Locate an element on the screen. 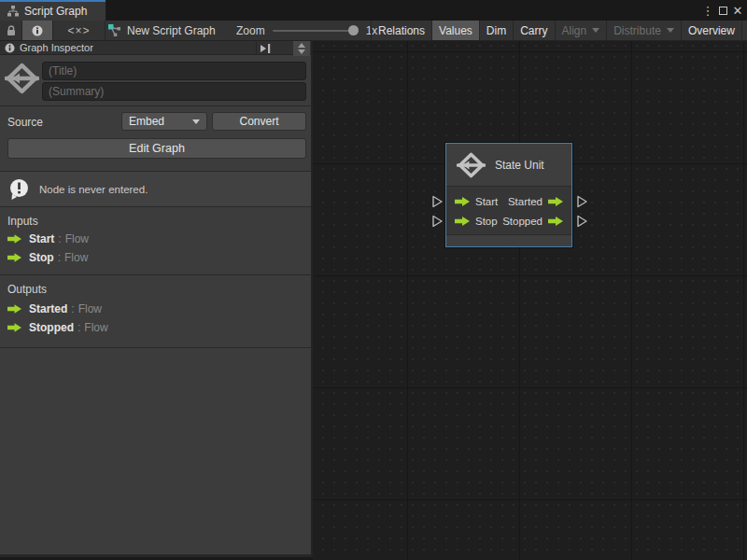  lock-button is located at coordinates (11, 30).